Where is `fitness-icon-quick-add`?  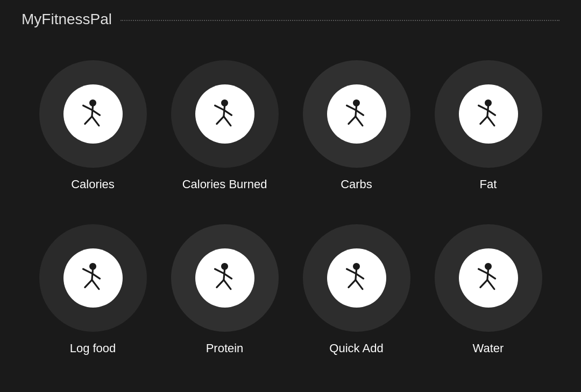 fitness-icon-quick-add is located at coordinates (356, 277).